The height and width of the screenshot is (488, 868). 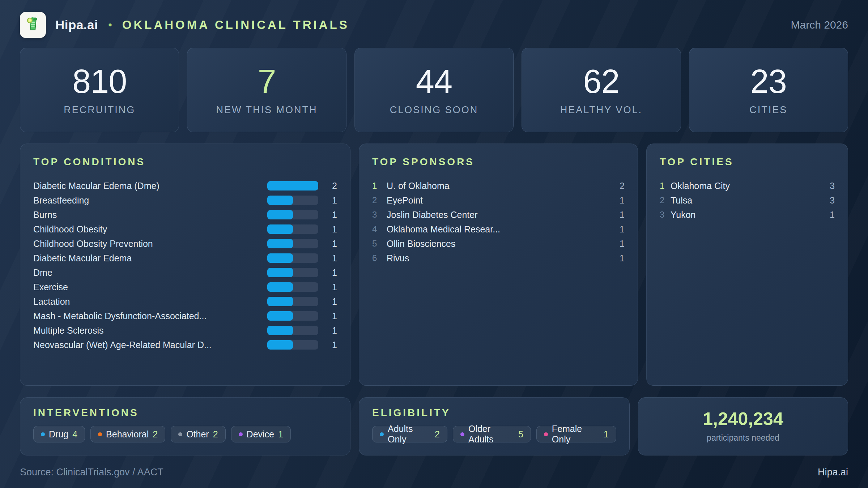 What do you see at coordinates (379, 258) in the screenshot?
I see `sponsor-rank: 6` at bounding box center [379, 258].